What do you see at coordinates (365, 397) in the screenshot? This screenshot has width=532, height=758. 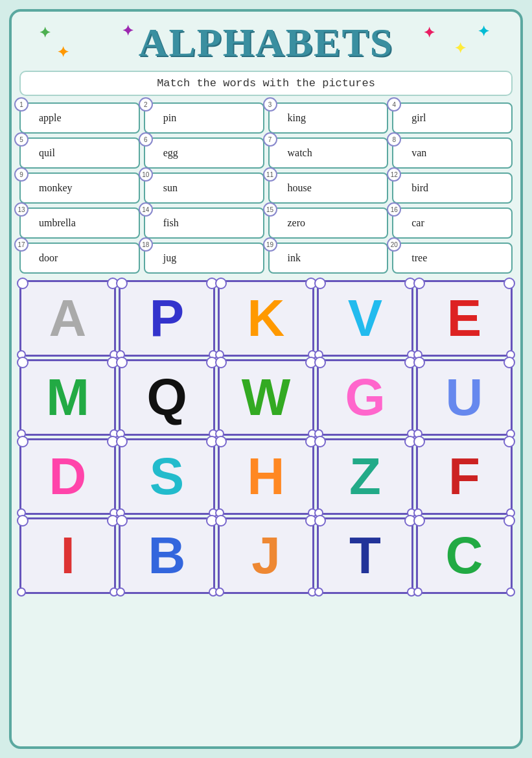 I see `letter-box-G: G` at bounding box center [365, 397].